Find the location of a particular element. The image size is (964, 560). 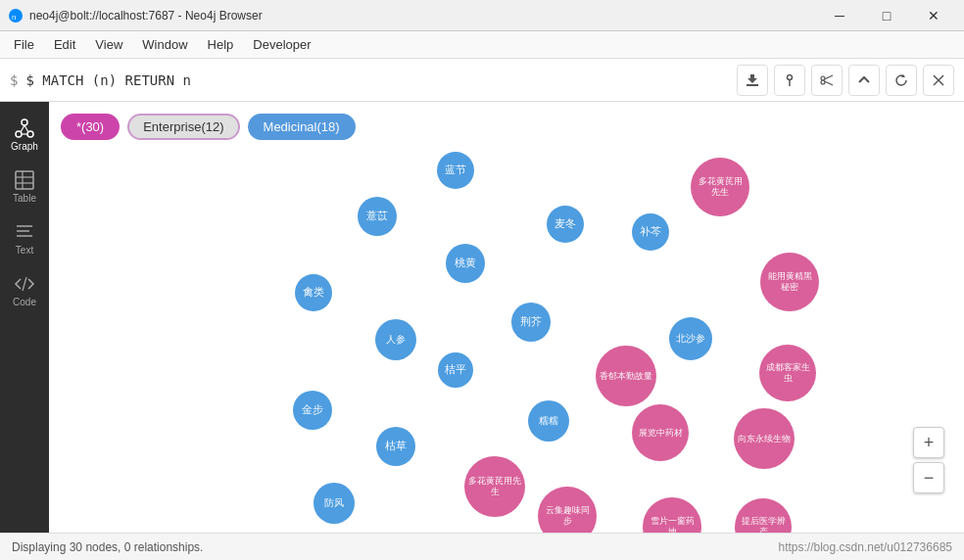

svg-text: n is located at coordinates (14, 18).